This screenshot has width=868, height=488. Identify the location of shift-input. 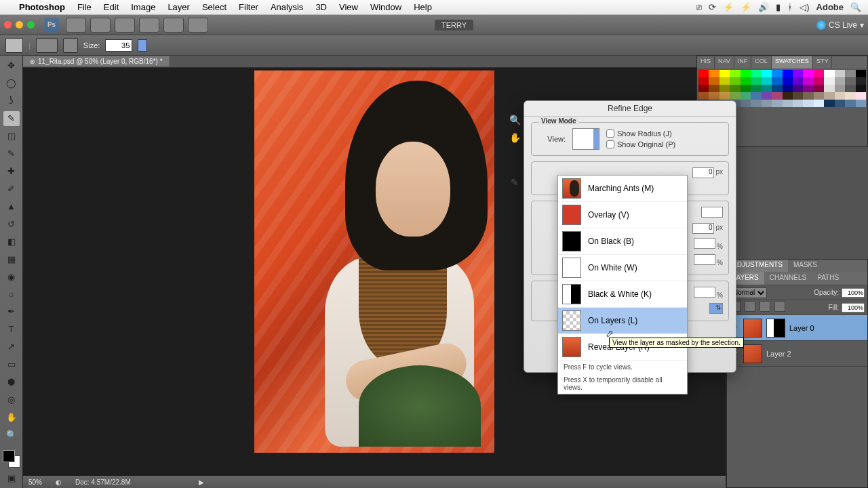
(705, 260).